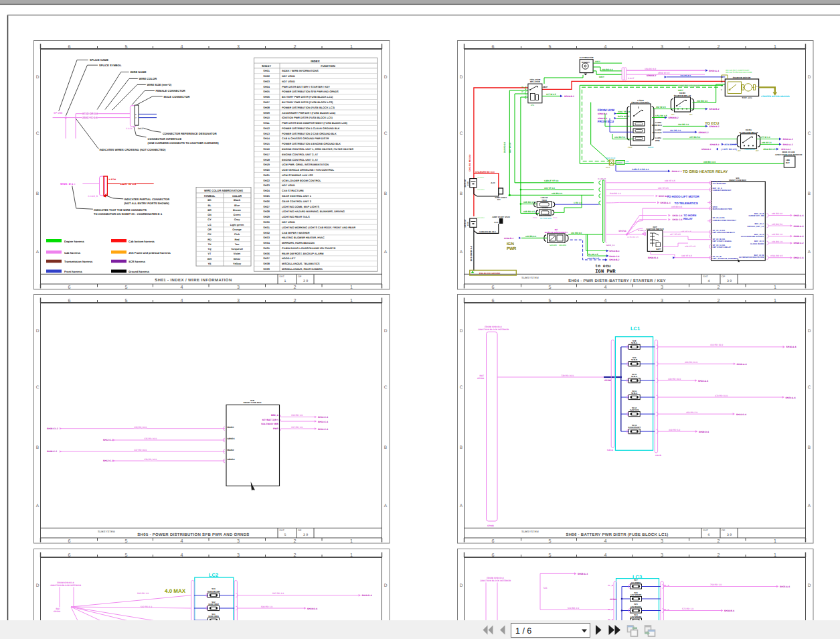 The width and height of the screenshot is (840, 639). What do you see at coordinates (367, 595) in the screenshot?
I see `svg-text: SH19:D-6` at bounding box center [367, 595].